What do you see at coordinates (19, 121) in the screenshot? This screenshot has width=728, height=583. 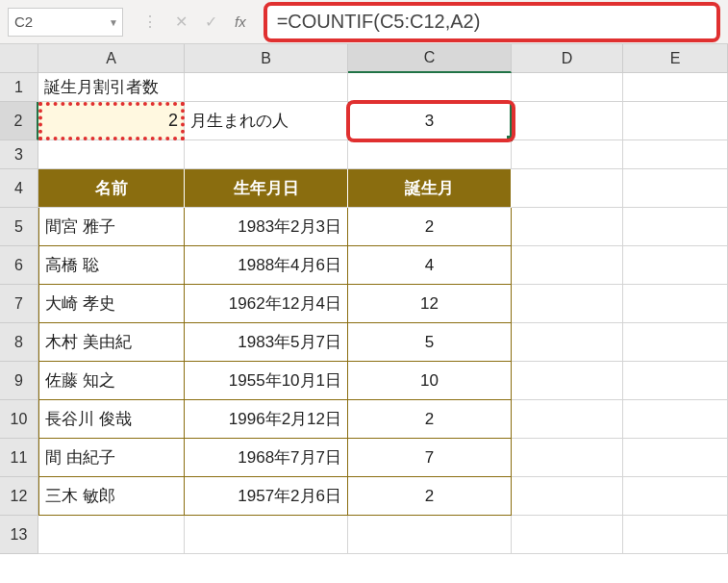 I see `row-header-2: 2` at bounding box center [19, 121].